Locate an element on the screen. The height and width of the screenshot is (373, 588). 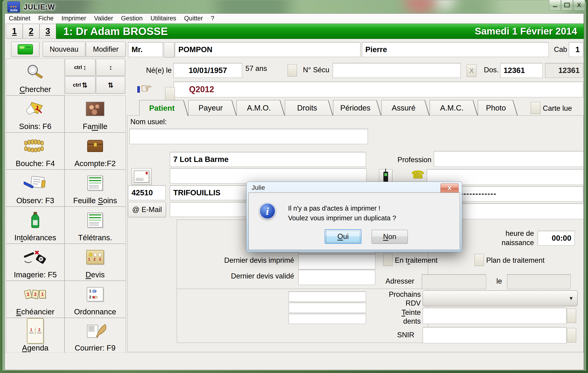
en-traitement-checkbox is located at coordinates (388, 260).